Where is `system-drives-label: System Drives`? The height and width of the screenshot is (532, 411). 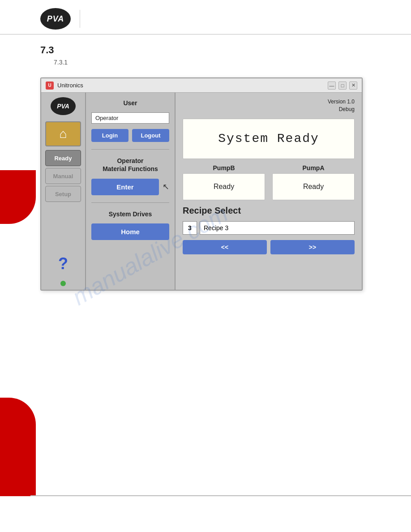 system-drives-label: System Drives is located at coordinates (130, 214).